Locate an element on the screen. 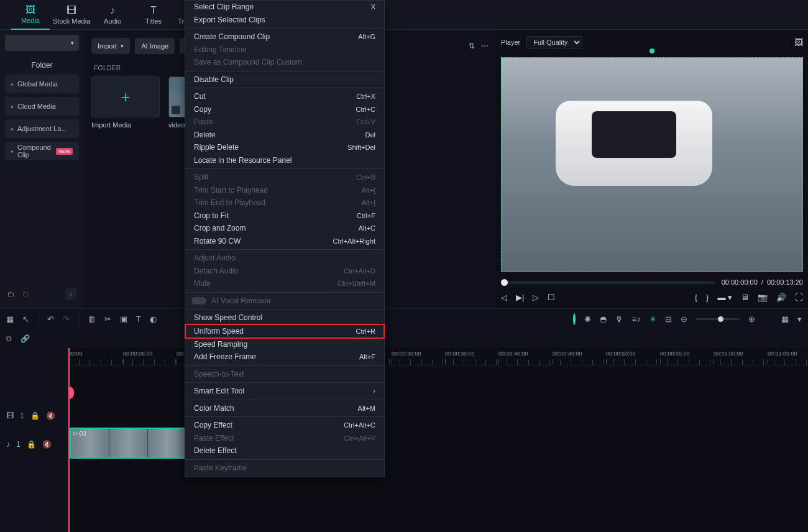 Image resolution: width=808 pixels, height=532 pixels. preview-top-handle is located at coordinates (652, 51).